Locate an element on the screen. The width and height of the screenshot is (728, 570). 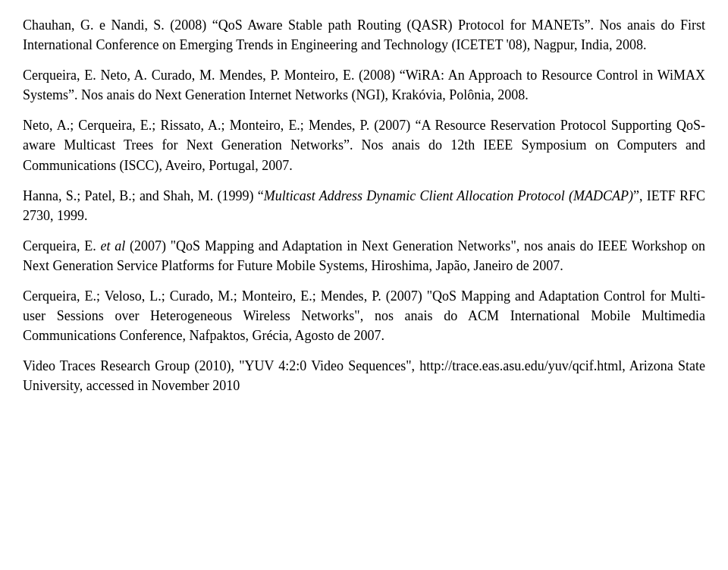
reference-1: Chauhan, G. e Nandi, S. (2008) “QoS Awar… is located at coordinates (364, 35).